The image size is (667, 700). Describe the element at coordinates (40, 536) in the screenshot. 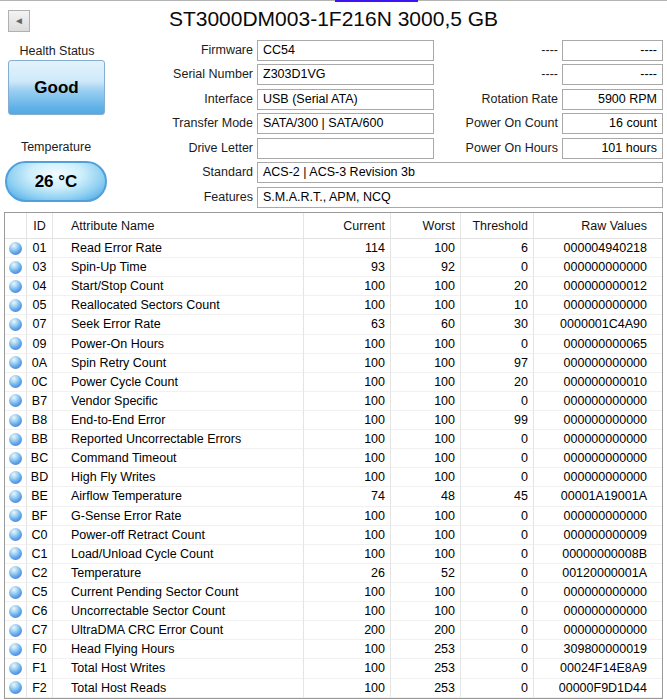

I see `attribute-id: C0` at that location.